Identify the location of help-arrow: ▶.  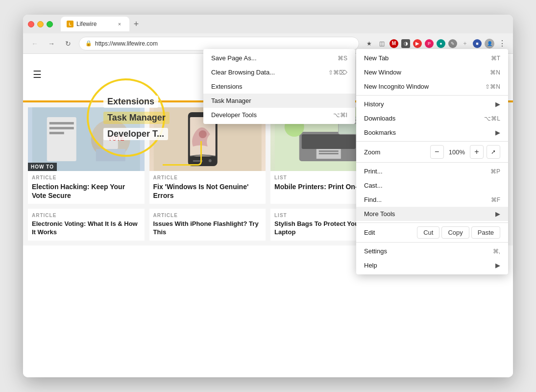
(498, 266).